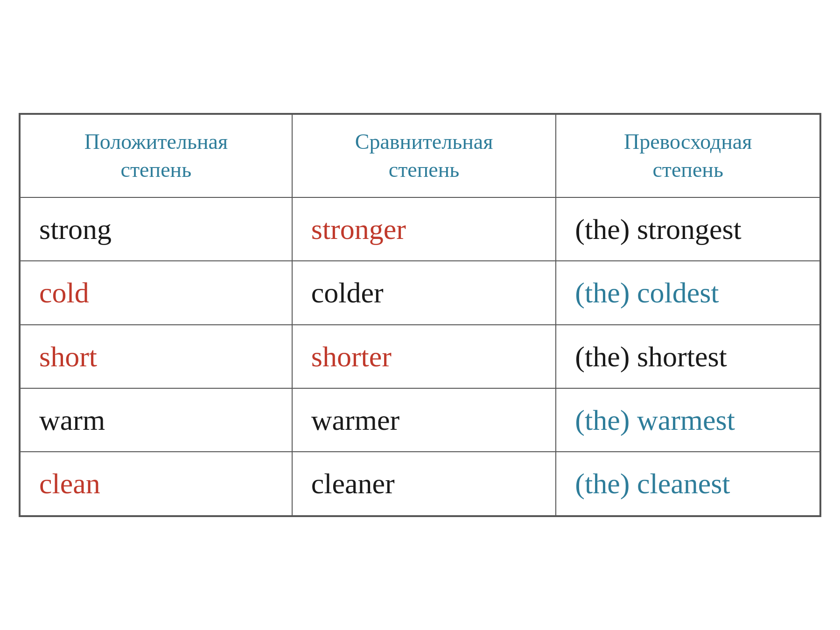 The image size is (840, 630). I want to click on cell-positive-1: cold, so click(156, 293).